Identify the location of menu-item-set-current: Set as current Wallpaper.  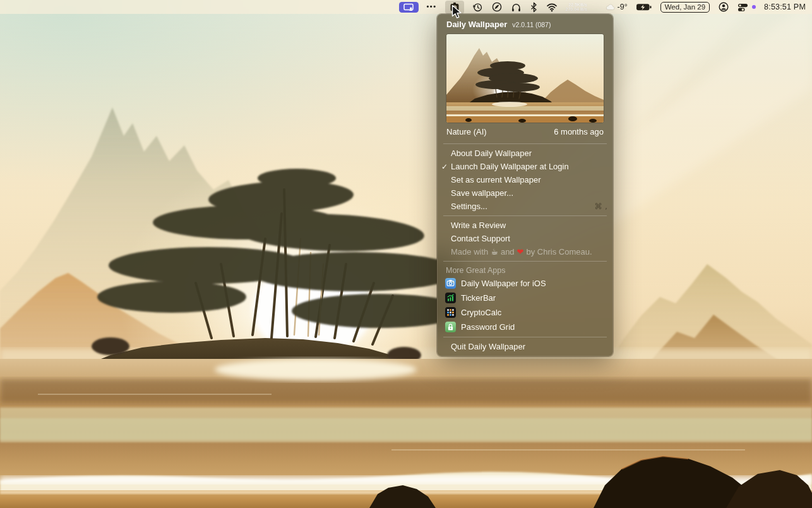
(525, 179).